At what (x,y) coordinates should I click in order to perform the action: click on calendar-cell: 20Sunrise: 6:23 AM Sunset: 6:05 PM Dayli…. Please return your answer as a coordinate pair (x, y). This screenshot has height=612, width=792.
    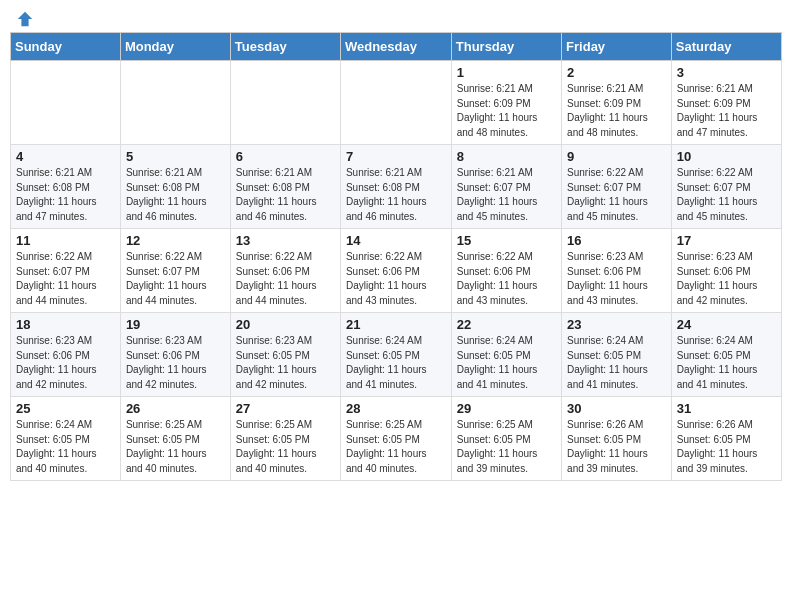
    Looking at the image, I should click on (285, 355).